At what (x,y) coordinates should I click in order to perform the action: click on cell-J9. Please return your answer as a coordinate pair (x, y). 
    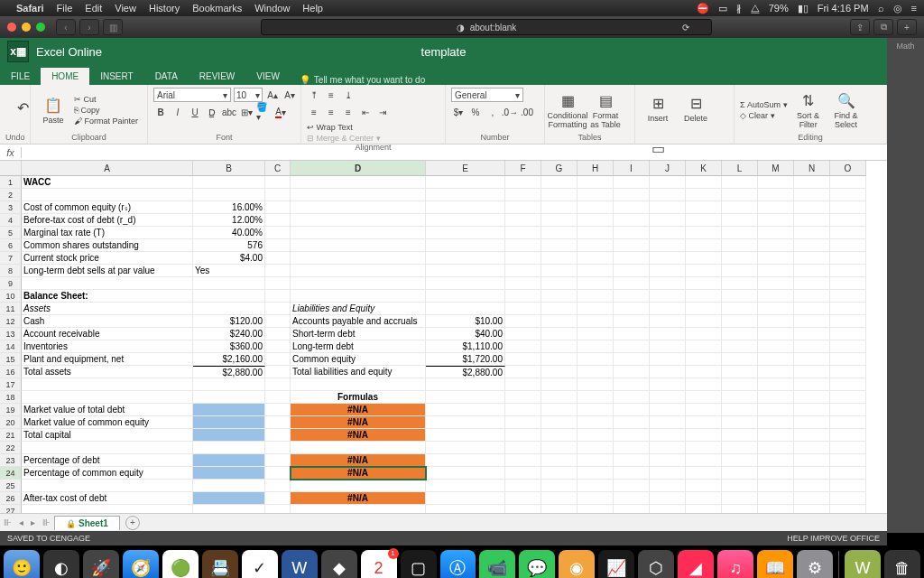
    Looking at the image, I should click on (668, 284).